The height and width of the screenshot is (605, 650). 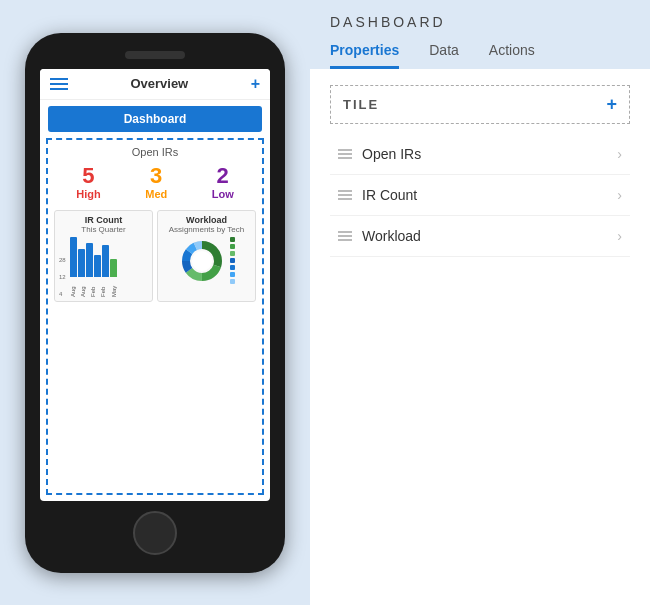 I want to click on tabs-row: Properties Data Actions, so click(x=480, y=56).